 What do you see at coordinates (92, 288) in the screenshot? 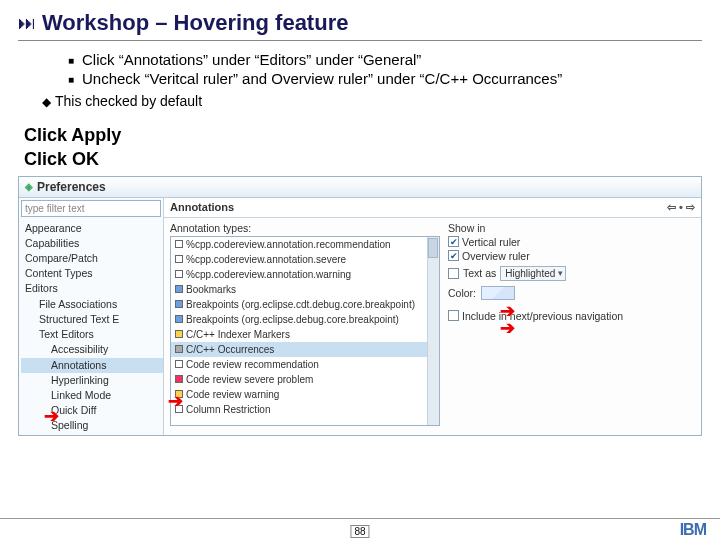
I see `tree-editors: Editors` at bounding box center [92, 288].